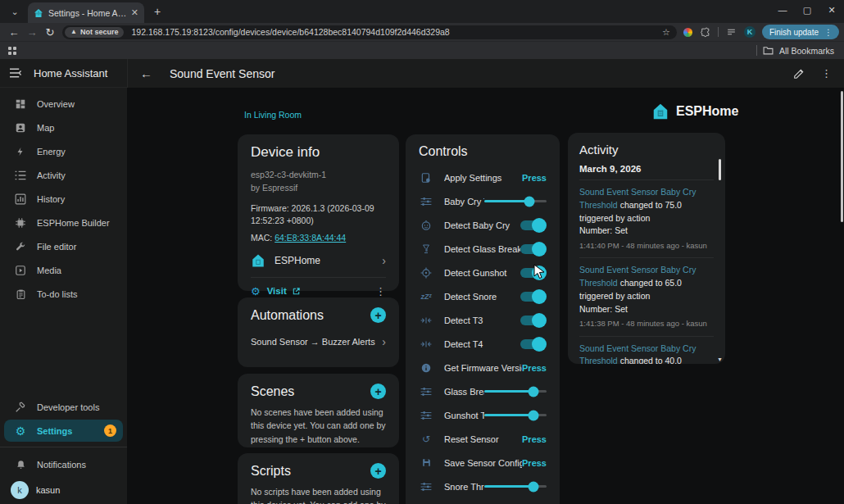  What do you see at coordinates (20, 247) in the screenshot?
I see `wrench-icon` at bounding box center [20, 247].